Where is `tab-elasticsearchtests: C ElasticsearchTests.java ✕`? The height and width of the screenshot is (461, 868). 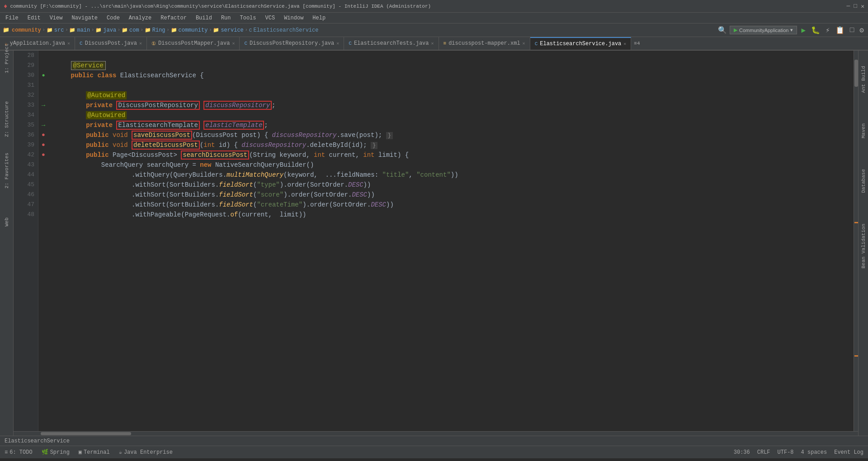 tab-elasticsearchtests: C ElasticsearchTests.java ✕ is located at coordinates (392, 43).